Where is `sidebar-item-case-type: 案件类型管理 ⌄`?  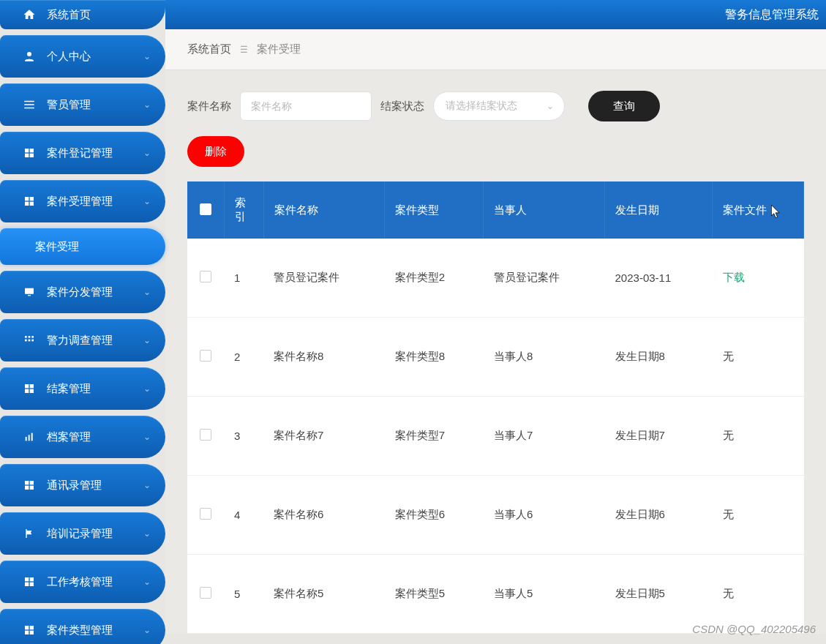
sidebar-item-case-type: 案件类型管理 ⌄ is located at coordinates (83, 626).